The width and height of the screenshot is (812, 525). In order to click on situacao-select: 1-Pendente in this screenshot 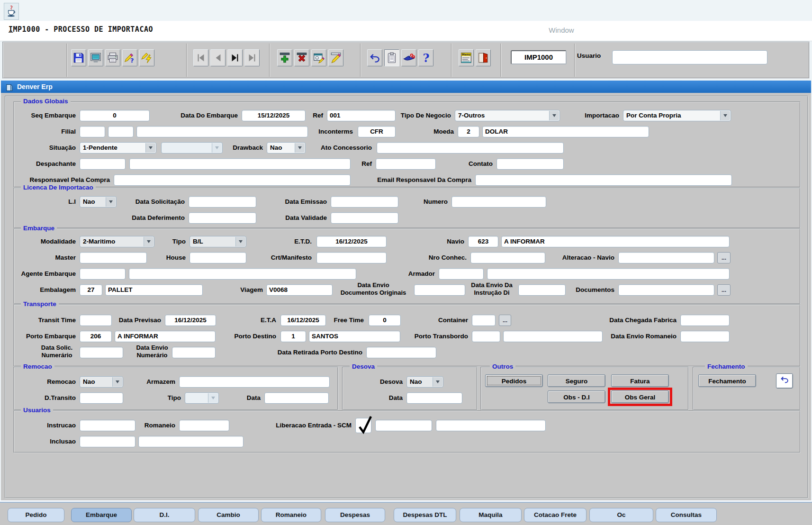, I will do `click(118, 148)`.